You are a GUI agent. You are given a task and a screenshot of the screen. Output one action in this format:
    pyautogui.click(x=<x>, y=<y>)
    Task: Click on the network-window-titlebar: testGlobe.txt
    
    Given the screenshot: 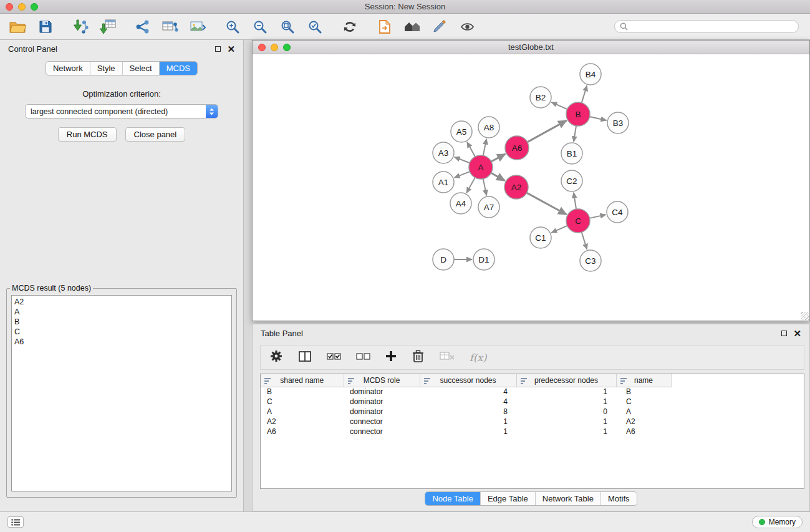 What is the action you would take?
    pyautogui.click(x=531, y=47)
    